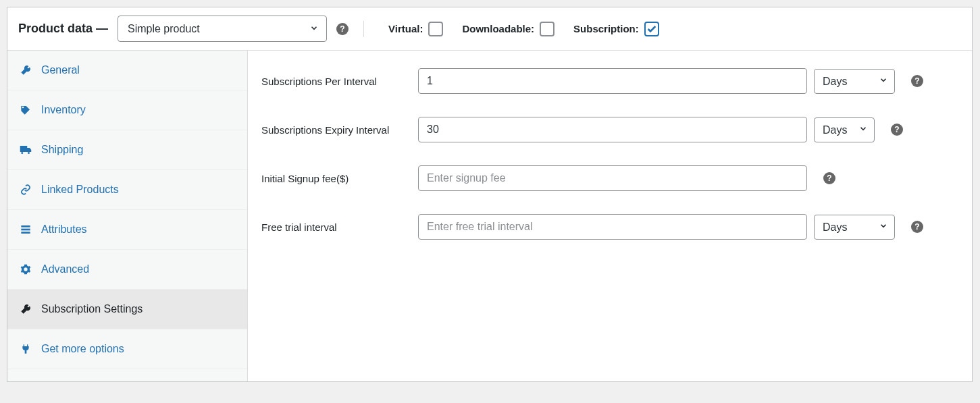 Image resolution: width=980 pixels, height=403 pixels. I want to click on tab-label: Subscription Settings, so click(92, 309).